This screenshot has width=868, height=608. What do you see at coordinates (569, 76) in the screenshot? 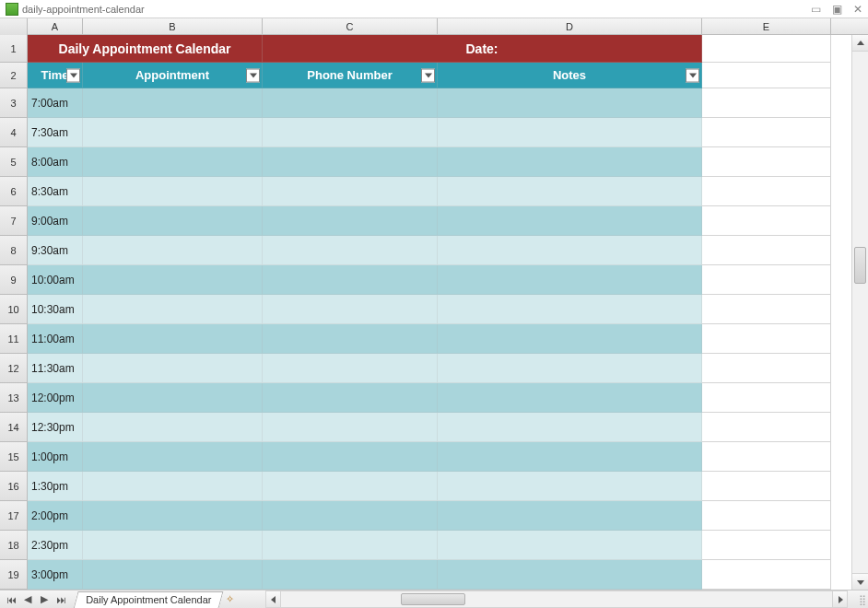
I see `header-notes: Notes` at bounding box center [569, 76].